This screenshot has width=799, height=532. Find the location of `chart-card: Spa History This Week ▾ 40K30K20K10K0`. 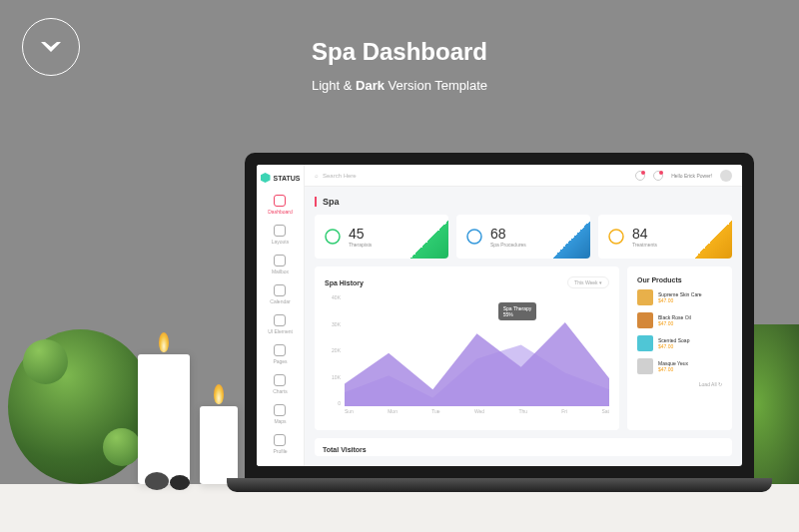

chart-card: Spa History This Week ▾ 40K30K20K10K0 is located at coordinates (467, 348).